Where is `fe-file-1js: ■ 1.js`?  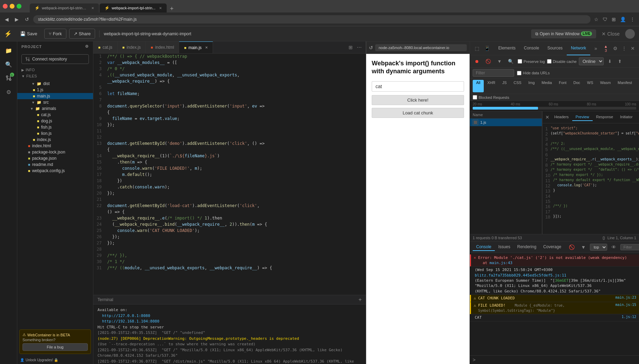 fe-file-1js: ■ 1.js is located at coordinates (55, 90).